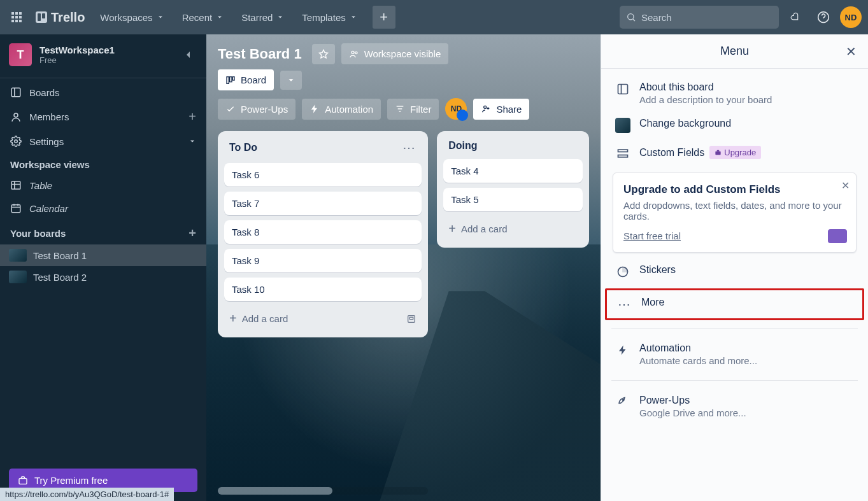  What do you see at coordinates (735, 52) in the screenshot?
I see `menu-header: Menu ✕` at bounding box center [735, 52].